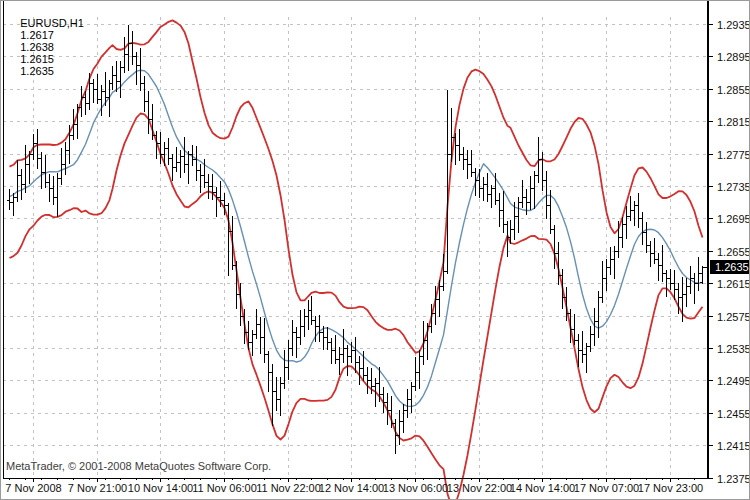 The height and width of the screenshot is (500, 750). What do you see at coordinates (726, 267) in the screenshot?
I see `last-price-badge: 1.2635` at bounding box center [726, 267].